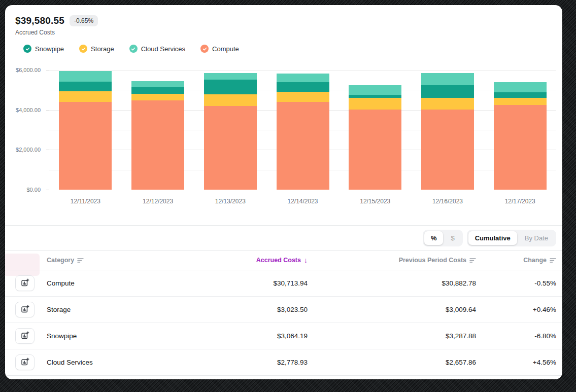 The width and height of the screenshot is (576, 392). I want to click on x-axis-label: 12/16/2023, so click(448, 201).